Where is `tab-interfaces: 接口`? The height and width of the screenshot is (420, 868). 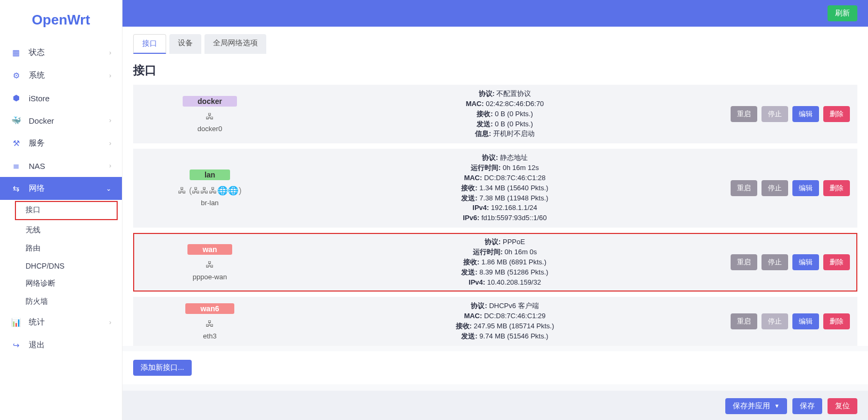
tab-interfaces: 接口 is located at coordinates (150, 44).